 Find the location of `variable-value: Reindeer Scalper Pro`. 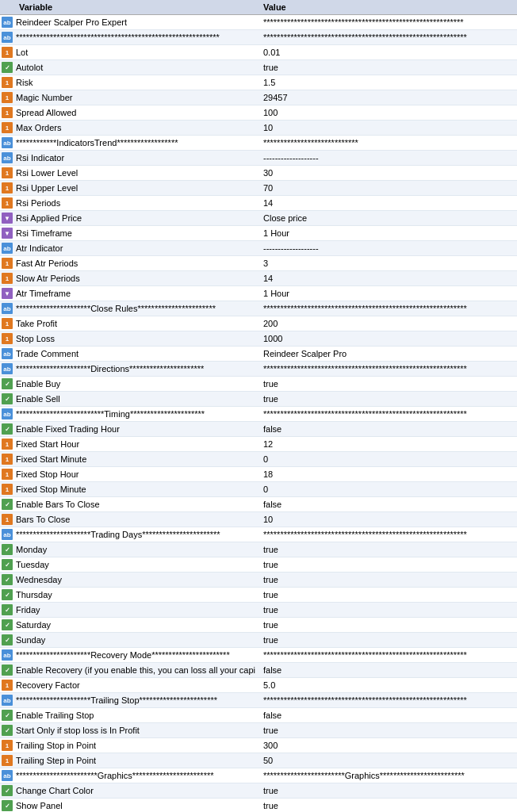

variable-value: Reindeer Scalper Pro is located at coordinates (389, 354).